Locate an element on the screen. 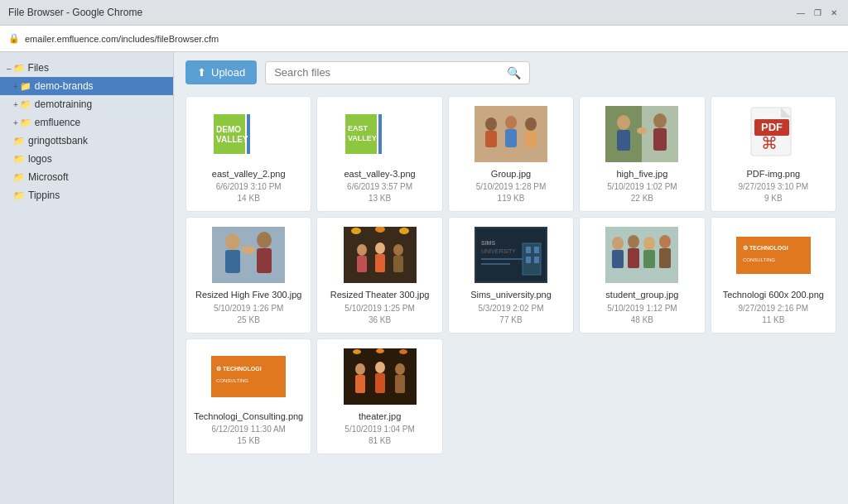  file-thumbnail-group is located at coordinates (511, 134).